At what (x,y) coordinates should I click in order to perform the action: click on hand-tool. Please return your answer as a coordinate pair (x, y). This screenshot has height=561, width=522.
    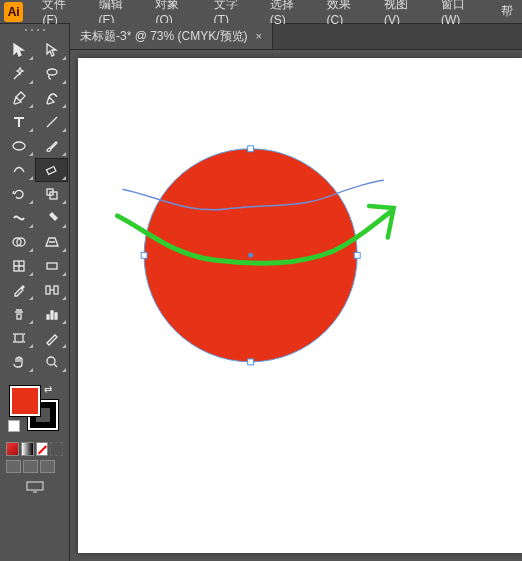
    Looking at the image, I should click on (18, 362).